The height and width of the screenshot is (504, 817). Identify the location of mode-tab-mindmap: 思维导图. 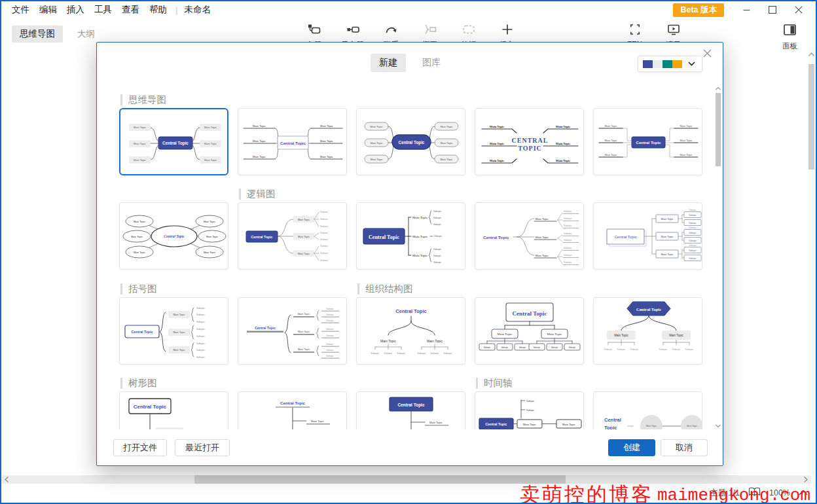
(37, 34).